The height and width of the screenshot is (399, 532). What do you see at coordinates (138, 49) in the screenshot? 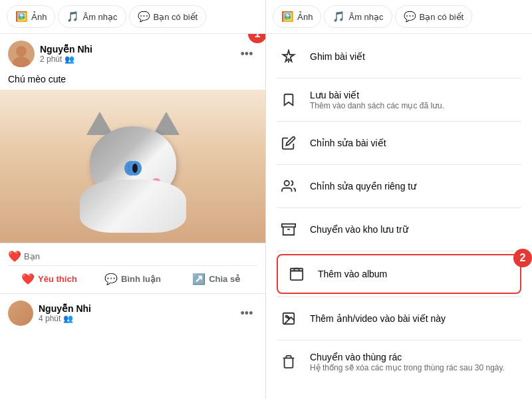
I see `user-name: Nguyễn Nhi` at bounding box center [138, 49].